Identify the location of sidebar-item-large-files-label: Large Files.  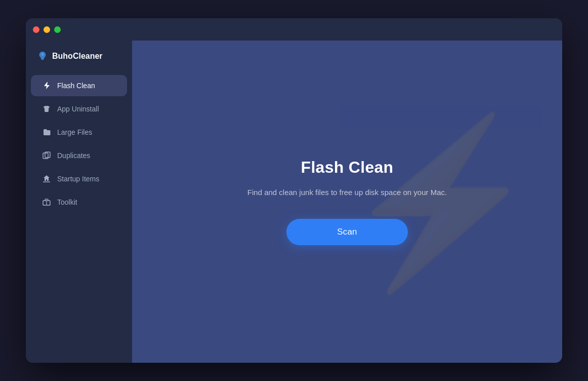
(75, 132).